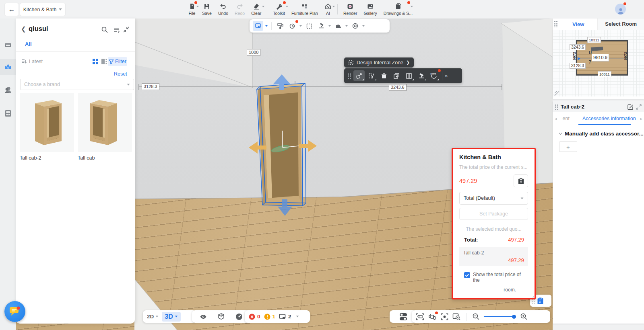  What do you see at coordinates (370, 9) in the screenshot?
I see `menu-gallery: Gallery` at bounding box center [370, 9].